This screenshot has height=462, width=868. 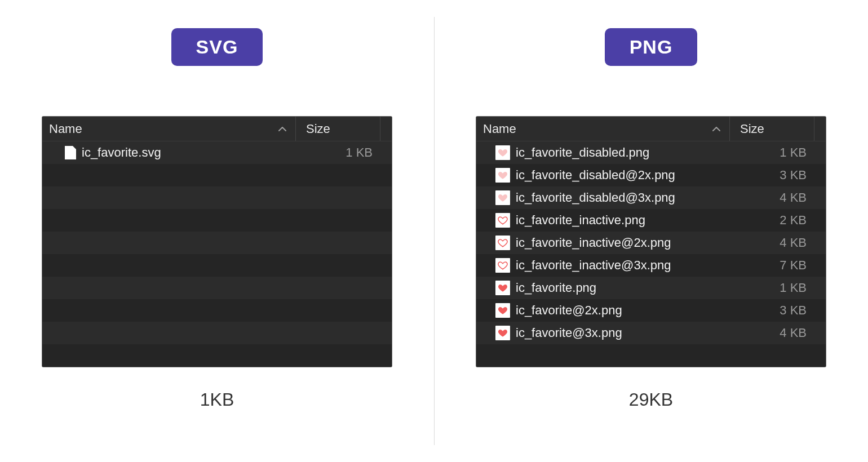 I want to click on png-total-size: 29KB, so click(x=651, y=400).